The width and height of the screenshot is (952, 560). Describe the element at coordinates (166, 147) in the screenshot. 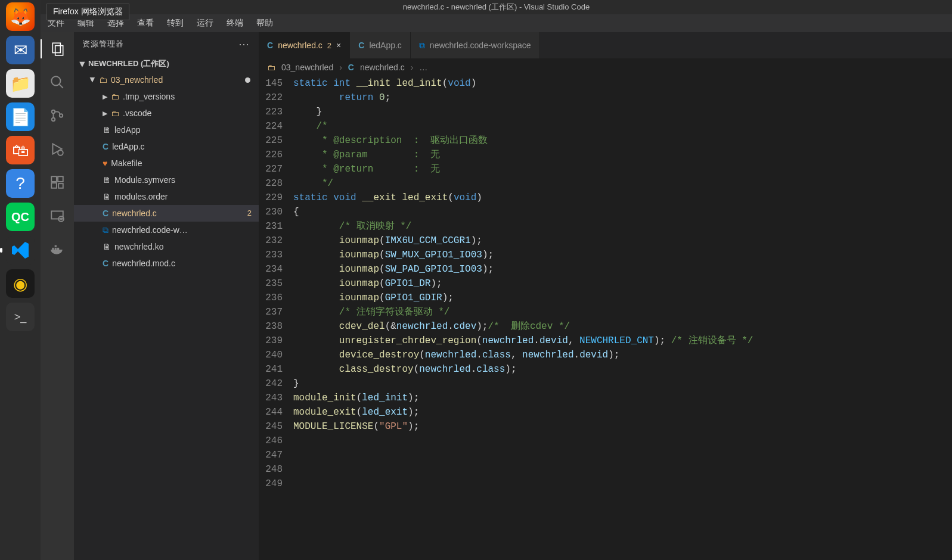

I see `file-row: CledApp.c` at that location.